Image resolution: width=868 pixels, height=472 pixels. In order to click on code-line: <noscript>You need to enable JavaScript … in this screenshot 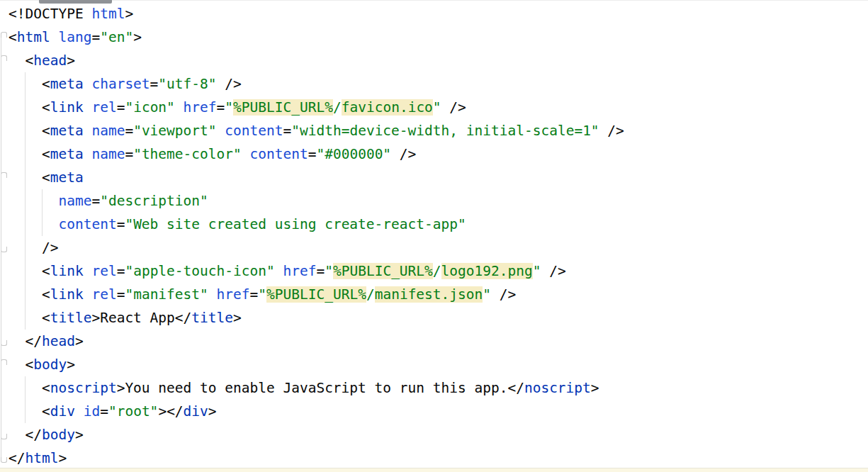, I will do `click(434, 388)`.